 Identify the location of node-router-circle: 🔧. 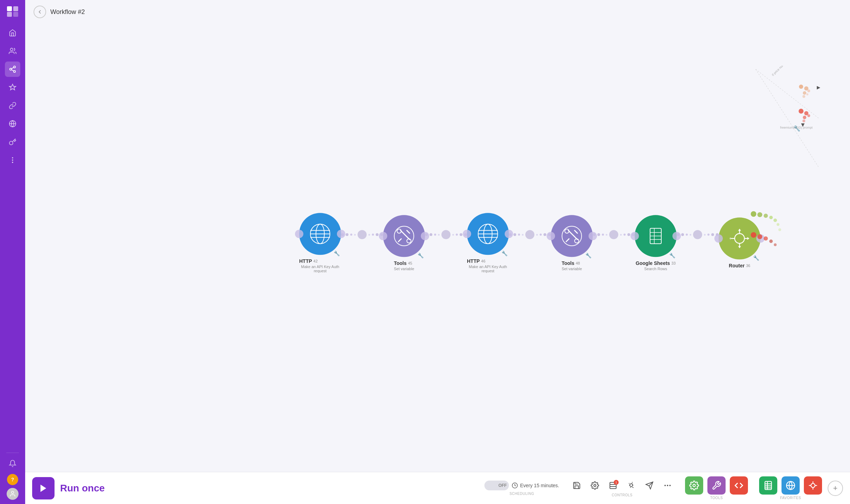
(740, 238).